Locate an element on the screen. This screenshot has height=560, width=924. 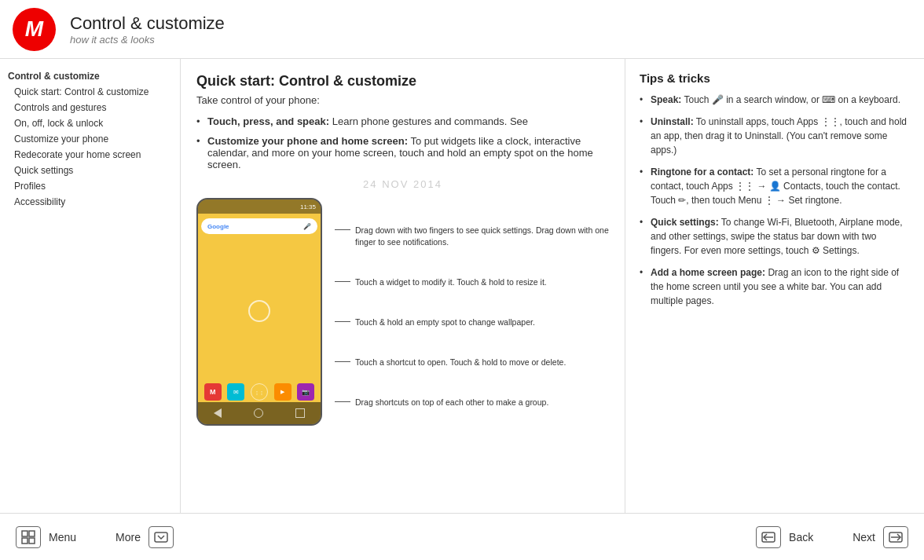
sidebar-item-profiles: Profiles is located at coordinates (90, 186).